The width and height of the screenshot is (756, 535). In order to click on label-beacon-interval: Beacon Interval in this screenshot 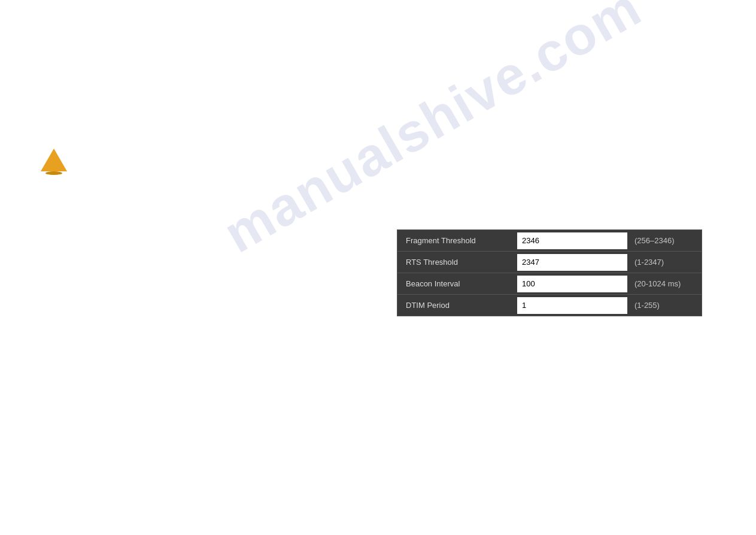, I will do `click(457, 284)`.